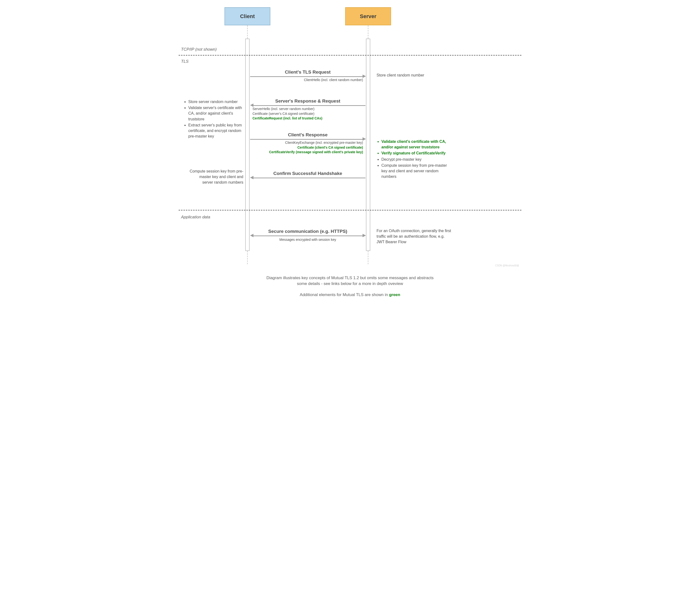 This screenshot has height=616, width=700. I want to click on actor-server: Server, so click(368, 16).